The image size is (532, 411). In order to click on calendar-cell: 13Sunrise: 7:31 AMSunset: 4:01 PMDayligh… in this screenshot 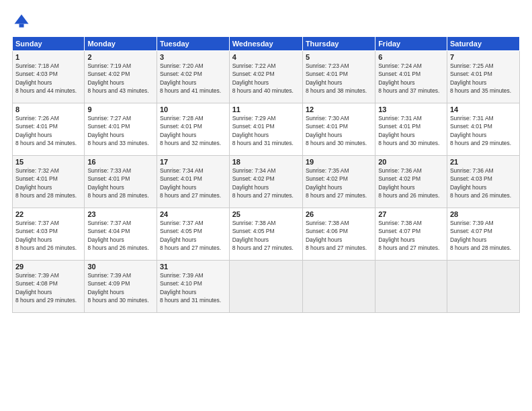, I will do `click(411, 130)`.